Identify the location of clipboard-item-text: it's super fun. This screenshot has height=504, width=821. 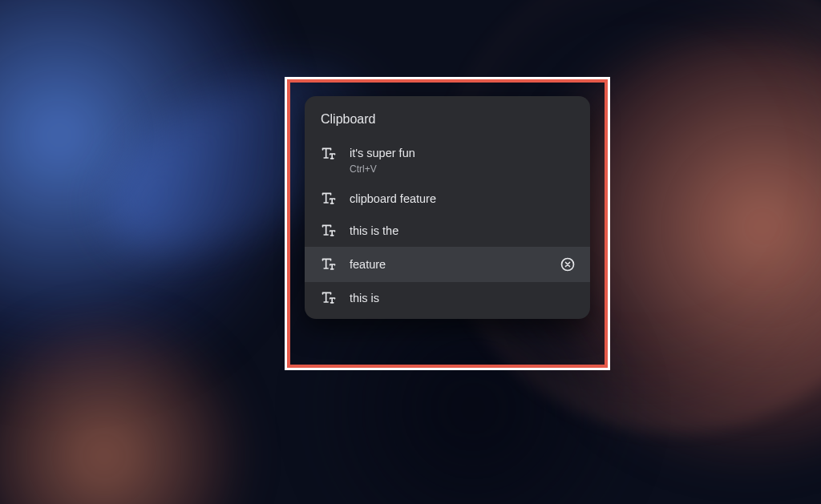
(382, 153).